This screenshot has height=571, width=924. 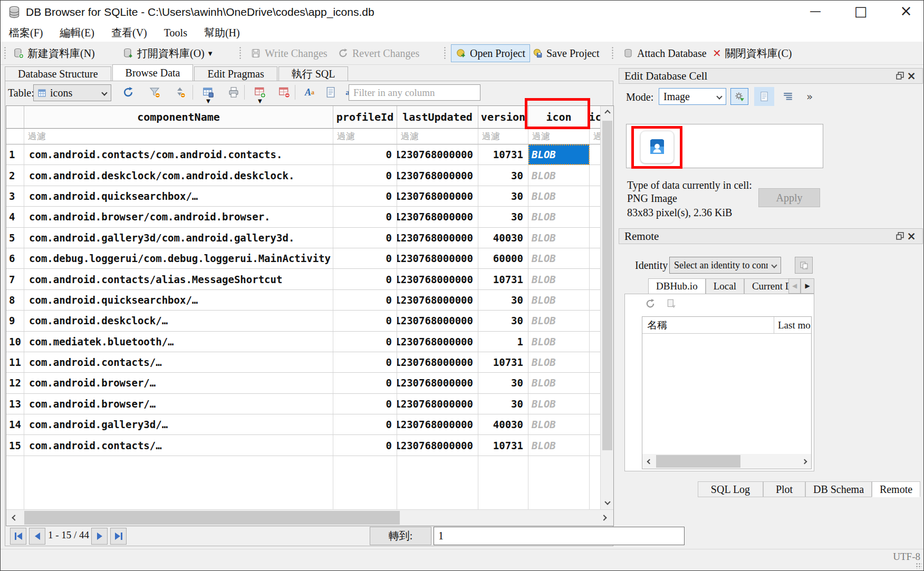 I want to click on cell-version: 40030, so click(x=503, y=425).